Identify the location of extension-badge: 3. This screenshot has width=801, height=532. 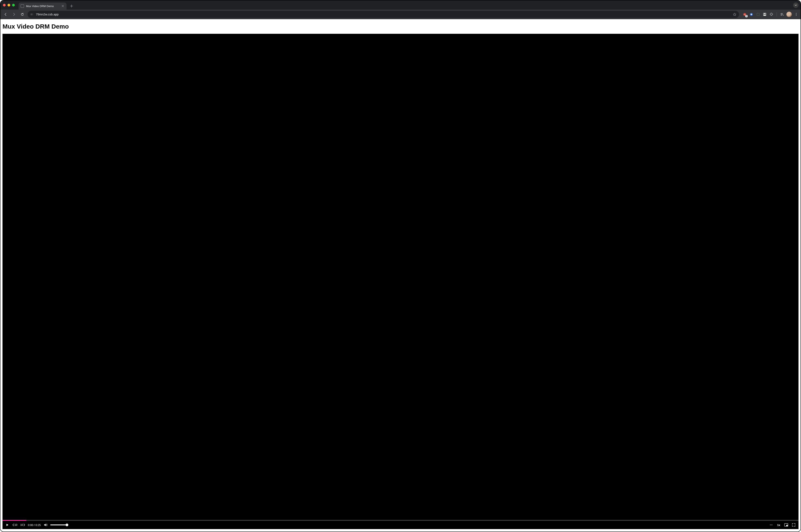
(746, 16).